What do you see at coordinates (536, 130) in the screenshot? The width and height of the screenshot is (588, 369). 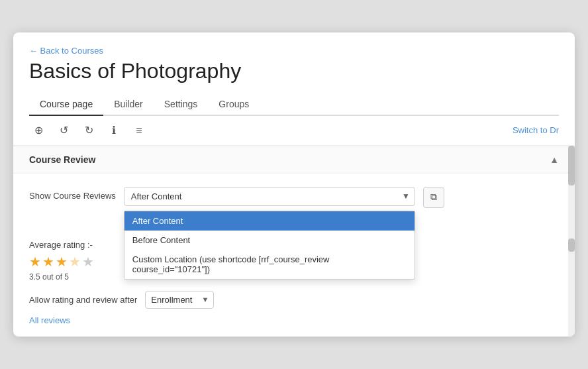 I see `switch-to-dr-button: Switch to Dr` at bounding box center [536, 130].